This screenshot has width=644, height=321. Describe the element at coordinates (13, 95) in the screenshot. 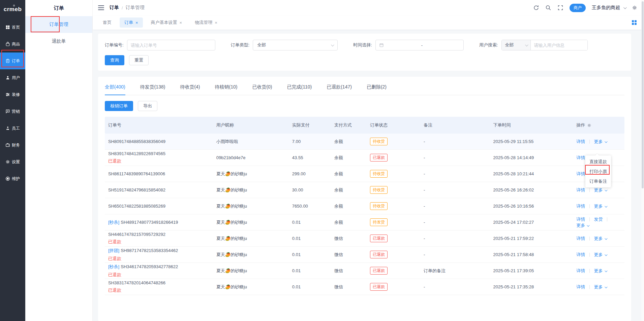

I see `sidebar-item-decoration: 装修` at that location.